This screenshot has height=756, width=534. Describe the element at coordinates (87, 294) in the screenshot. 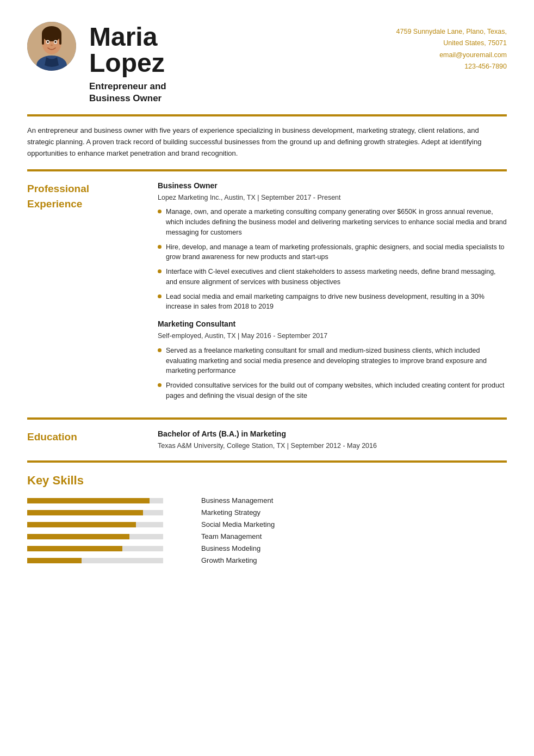

I see `experience-left: Professional Experience` at that location.